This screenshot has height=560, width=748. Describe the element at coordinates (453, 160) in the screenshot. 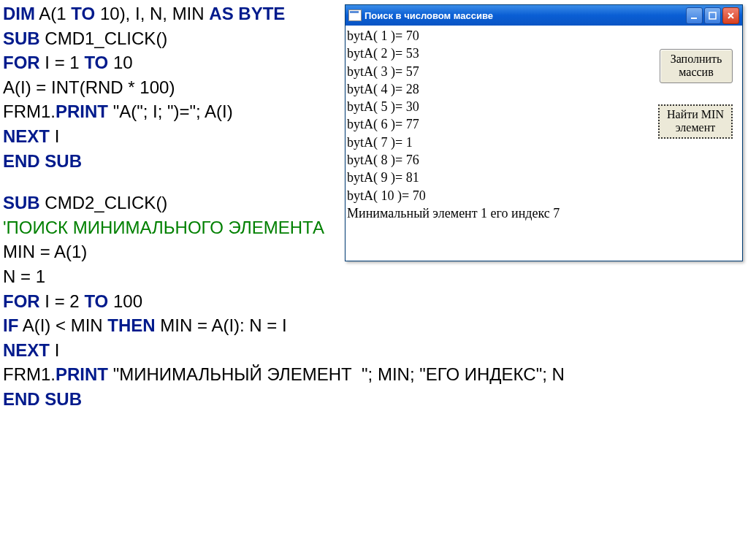

I see `output-line: bytA( 8 )= 76` at that location.